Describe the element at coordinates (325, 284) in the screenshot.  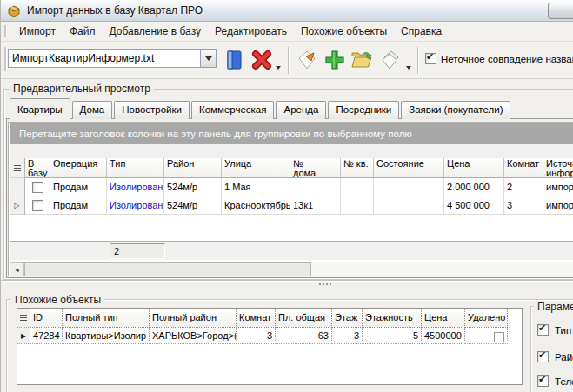
I see `splitter-grip-icon` at that location.